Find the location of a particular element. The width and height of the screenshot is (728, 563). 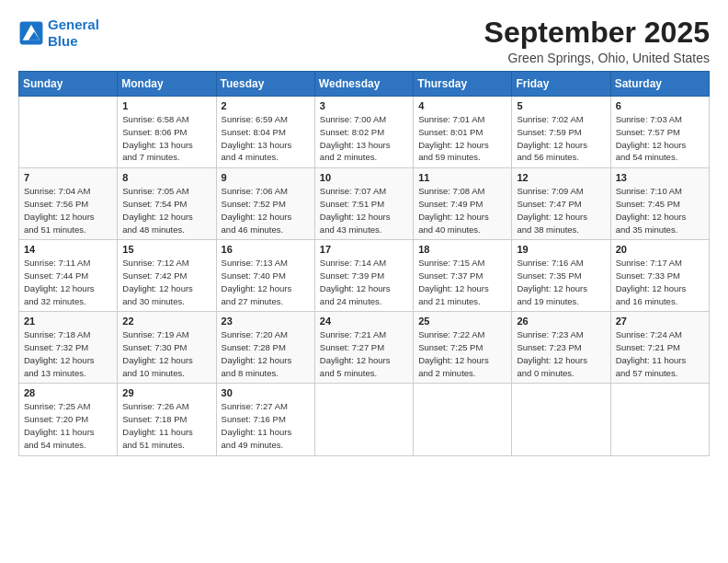

weekday-header: Monday is located at coordinates (167, 85).